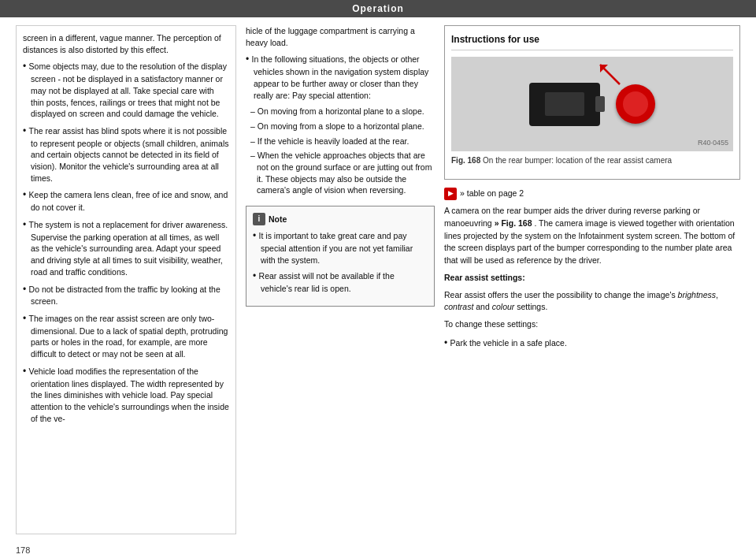 The height and width of the screenshot is (558, 756). What do you see at coordinates (450, 194) in the screenshot?
I see `book-icon: ▶` at bounding box center [450, 194].